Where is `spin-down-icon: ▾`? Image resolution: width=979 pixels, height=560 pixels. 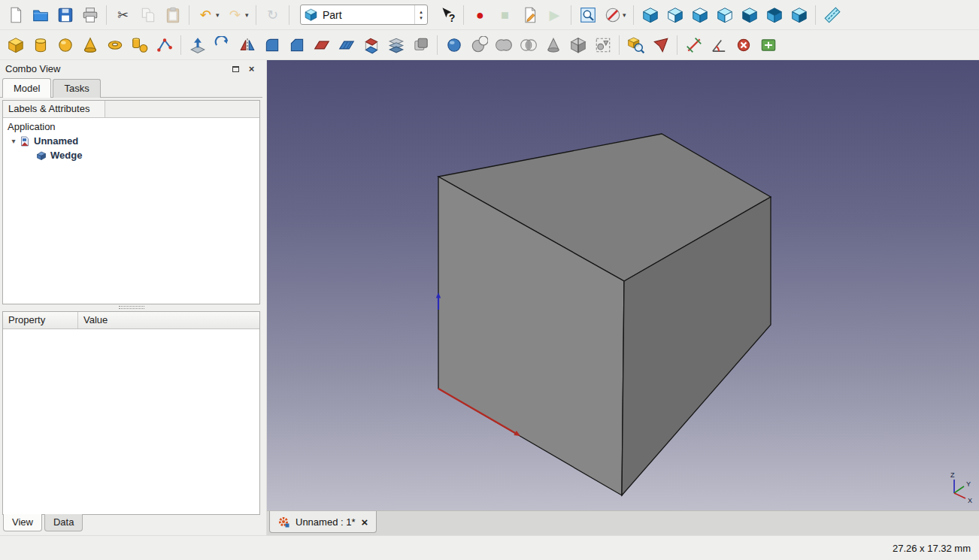 spin-down-icon: ▾ is located at coordinates (421, 18).